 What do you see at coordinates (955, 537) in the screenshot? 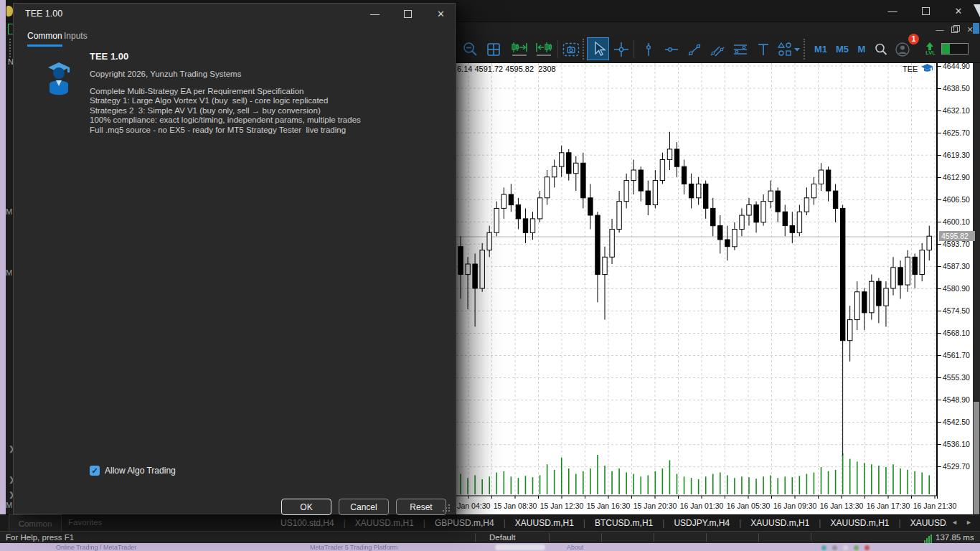
I see `latency-value: 137.85 ms` at bounding box center [955, 537].